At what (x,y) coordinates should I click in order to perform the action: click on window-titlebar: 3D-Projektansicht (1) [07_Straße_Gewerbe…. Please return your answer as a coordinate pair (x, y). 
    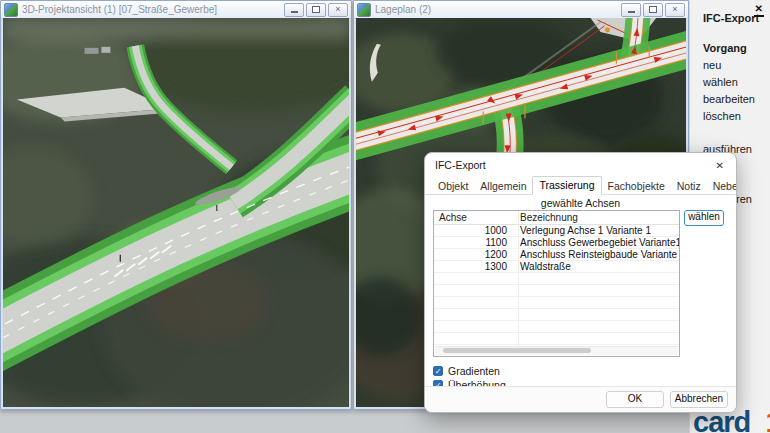
    Looking at the image, I should click on (176, 10).